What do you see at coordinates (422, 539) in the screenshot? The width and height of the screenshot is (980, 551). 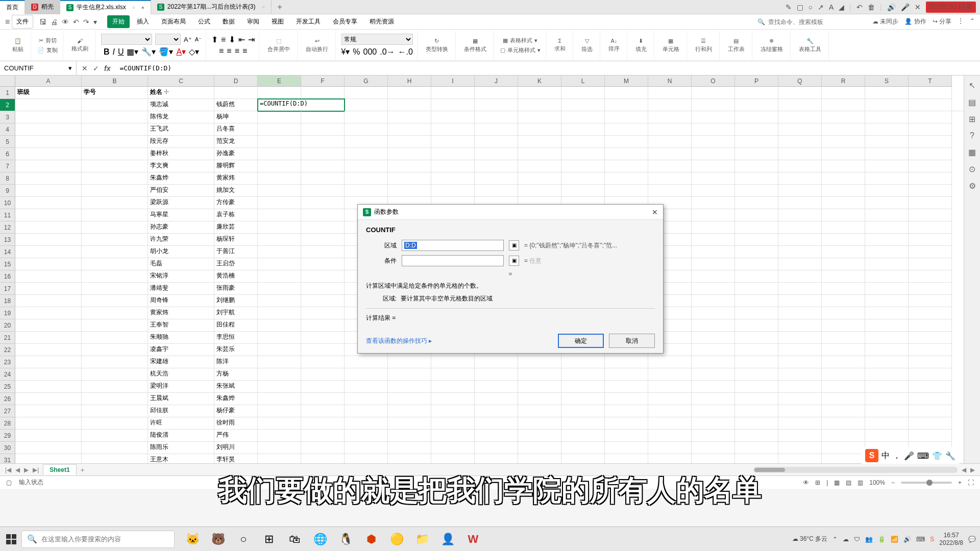 I see `taskbar-explorer-icon: 📁` at bounding box center [422, 539].